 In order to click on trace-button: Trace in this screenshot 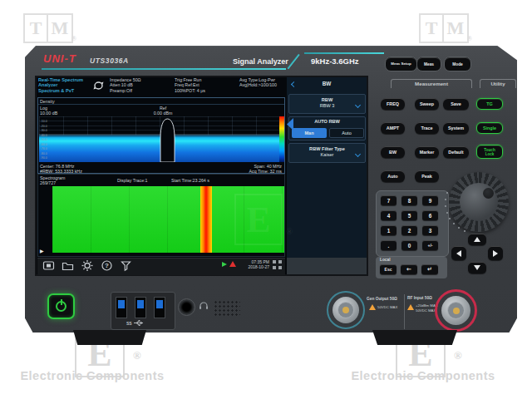, I will do `click(427, 128)`.